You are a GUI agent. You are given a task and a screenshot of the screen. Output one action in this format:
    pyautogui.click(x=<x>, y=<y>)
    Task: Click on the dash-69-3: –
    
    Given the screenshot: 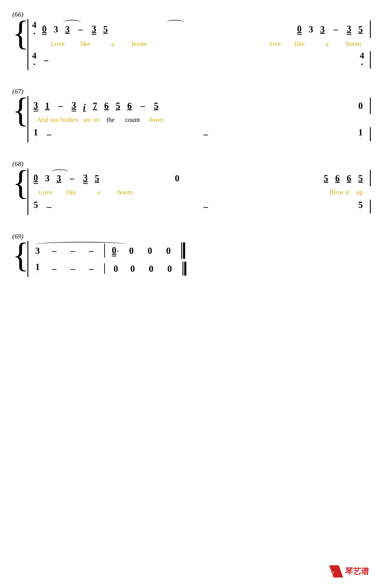 What is the action you would take?
    pyautogui.click(x=91, y=251)
    